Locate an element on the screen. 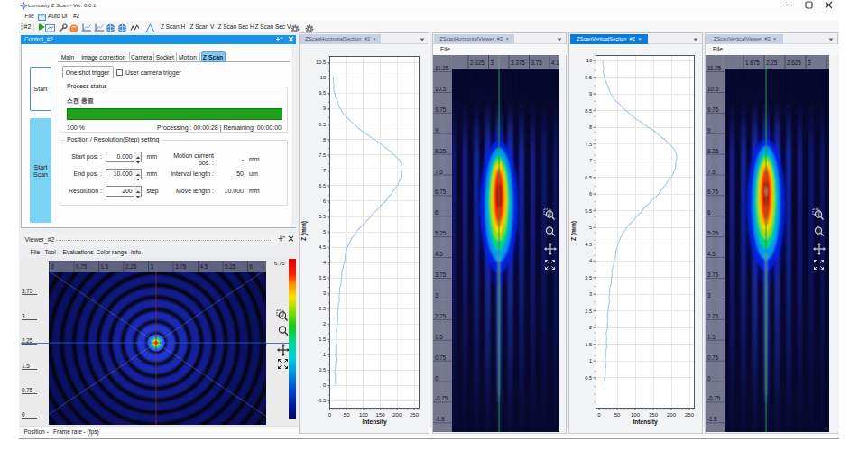 Image resolution: width=868 pixels, height=451 pixels. svg-text: Intensity is located at coordinates (374, 422).